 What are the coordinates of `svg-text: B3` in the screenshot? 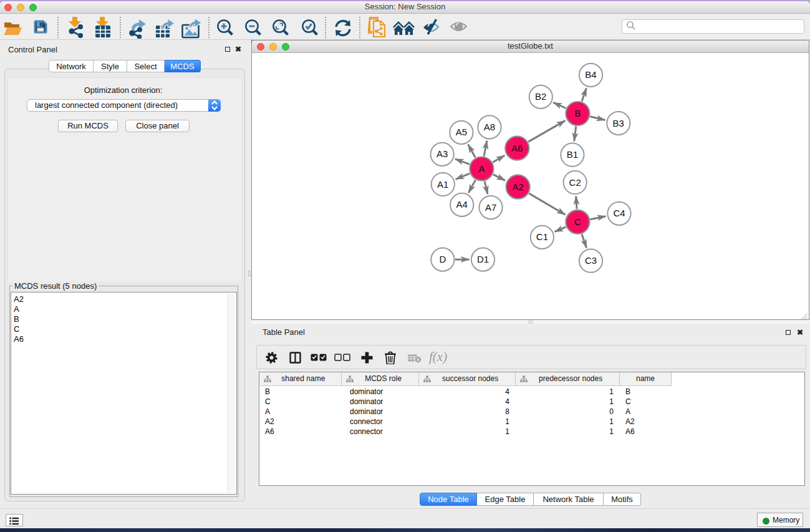 It's located at (619, 123).